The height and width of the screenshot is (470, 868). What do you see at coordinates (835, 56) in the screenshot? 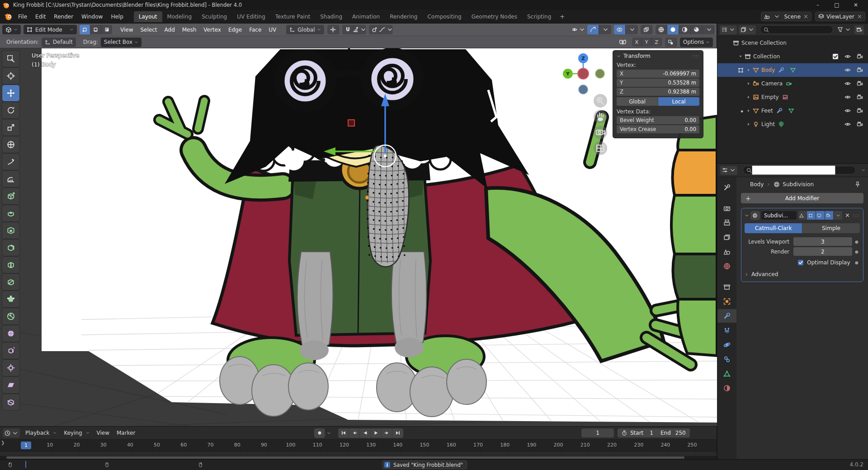
I see `collection-checkbox-icon` at bounding box center [835, 56].